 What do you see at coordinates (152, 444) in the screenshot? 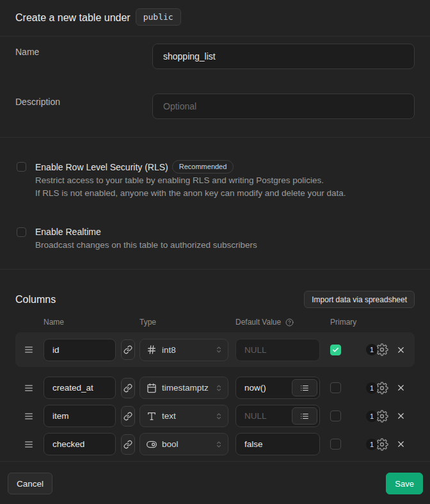
I see `toggle-right-icon` at bounding box center [152, 444].